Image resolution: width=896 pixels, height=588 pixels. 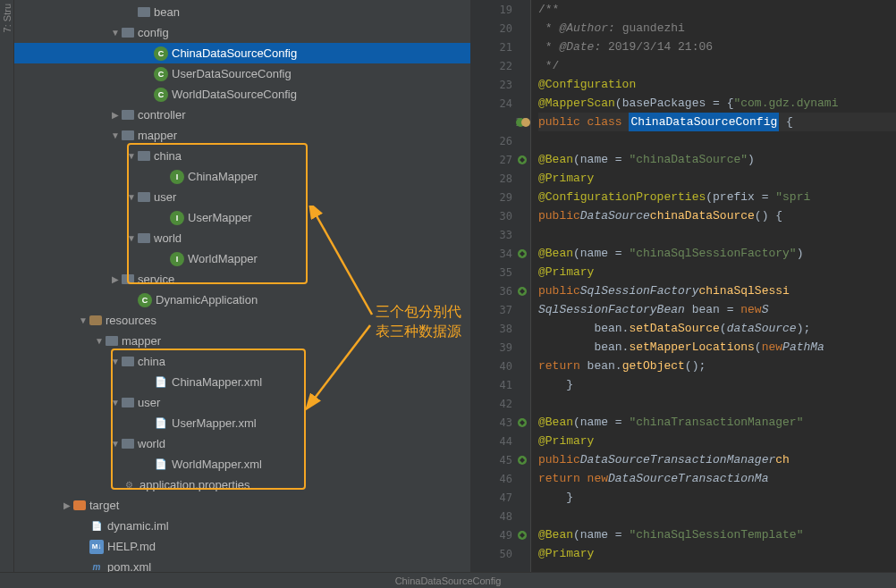 What do you see at coordinates (717, 459) in the screenshot?
I see `code-line: public DataSourceTransactionManager ch` at bounding box center [717, 459].